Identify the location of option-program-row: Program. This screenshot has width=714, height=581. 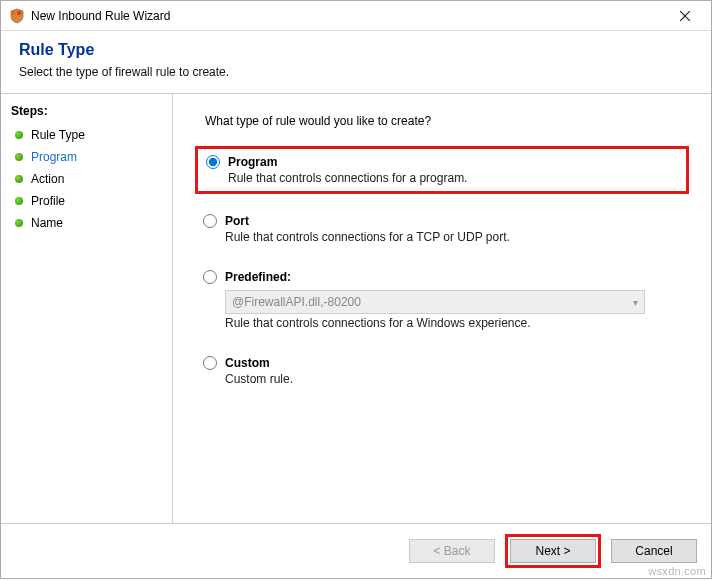
(442, 162).